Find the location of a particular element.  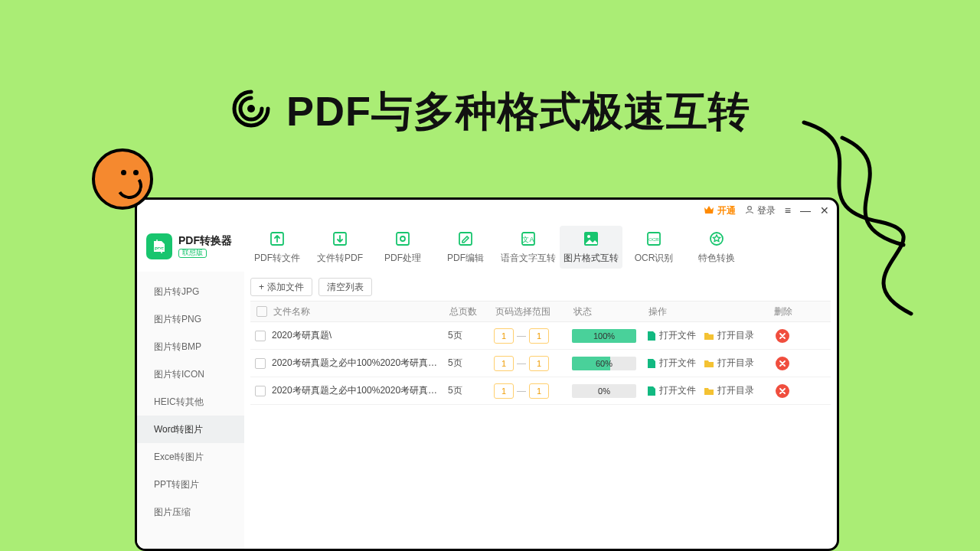

add-file-button: + 添加文件 is located at coordinates (282, 287).